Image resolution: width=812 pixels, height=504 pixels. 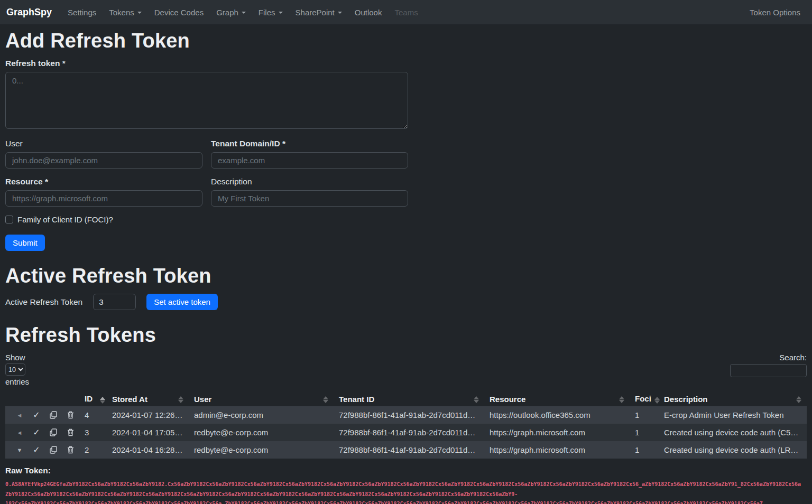 I want to click on column-header-stored-at: Stored At, so click(x=148, y=399).